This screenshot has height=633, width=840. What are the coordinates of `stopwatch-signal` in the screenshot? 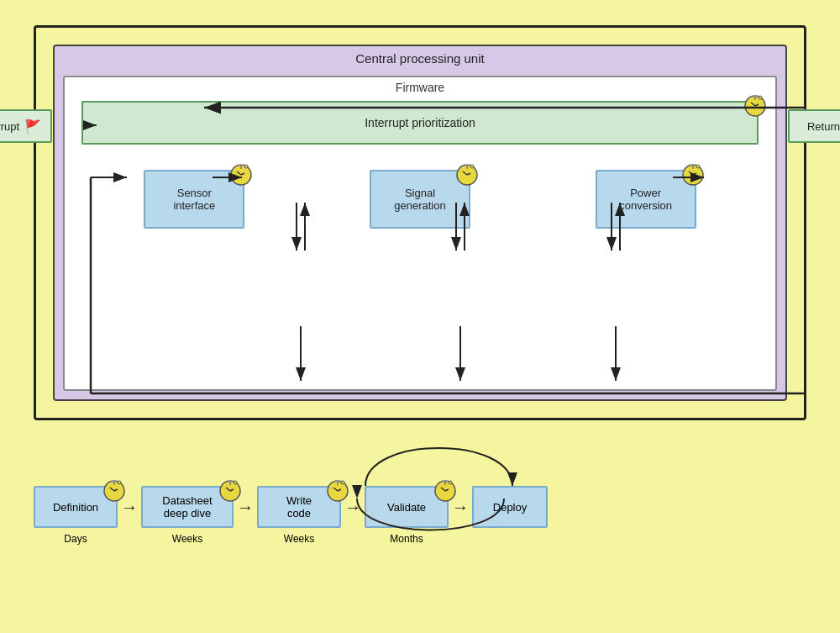 It's located at (467, 173).